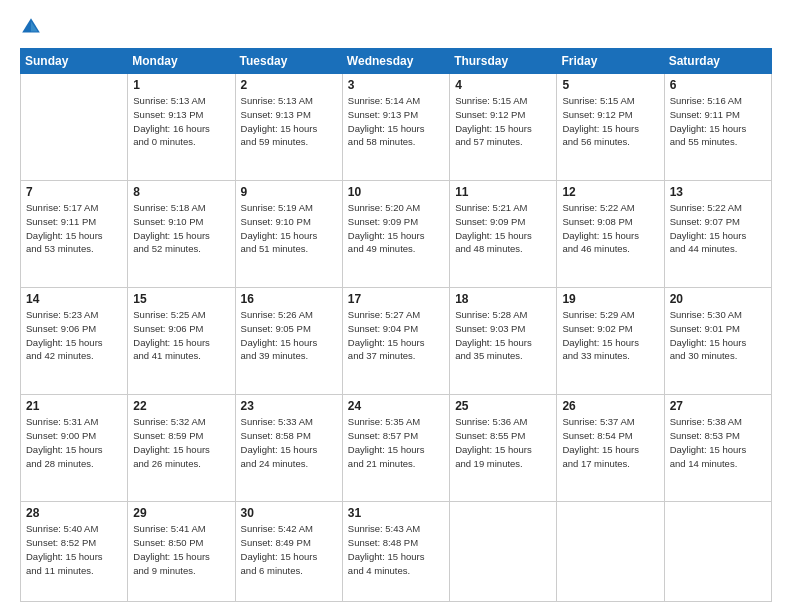 The width and height of the screenshot is (792, 612). Describe the element at coordinates (74, 550) in the screenshot. I see `sun-info: Sunrise: 5:40 AMSunset: 8:52 PMDaylight:…` at that location.